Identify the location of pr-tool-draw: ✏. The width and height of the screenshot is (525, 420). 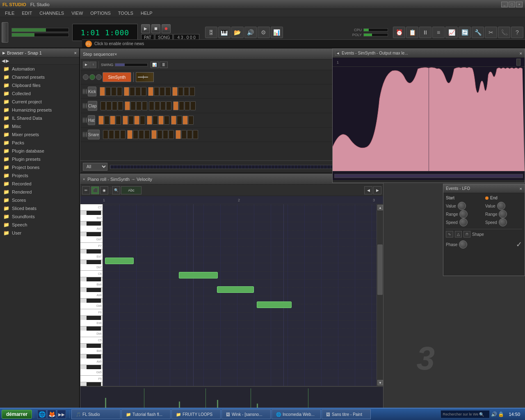
(86, 190).